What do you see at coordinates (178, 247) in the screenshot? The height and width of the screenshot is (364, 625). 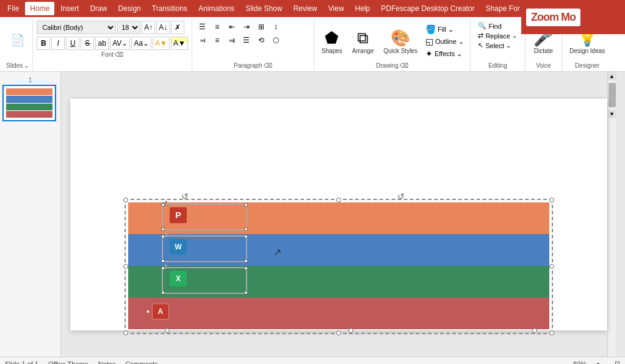 I see `word-icon: W` at bounding box center [178, 247].